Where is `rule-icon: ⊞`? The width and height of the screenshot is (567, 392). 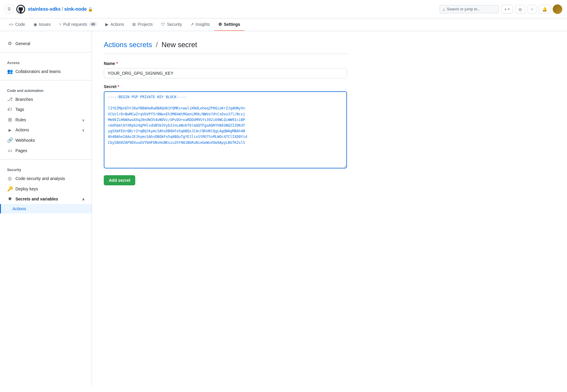 rule-icon: ⊞ is located at coordinates (10, 120).